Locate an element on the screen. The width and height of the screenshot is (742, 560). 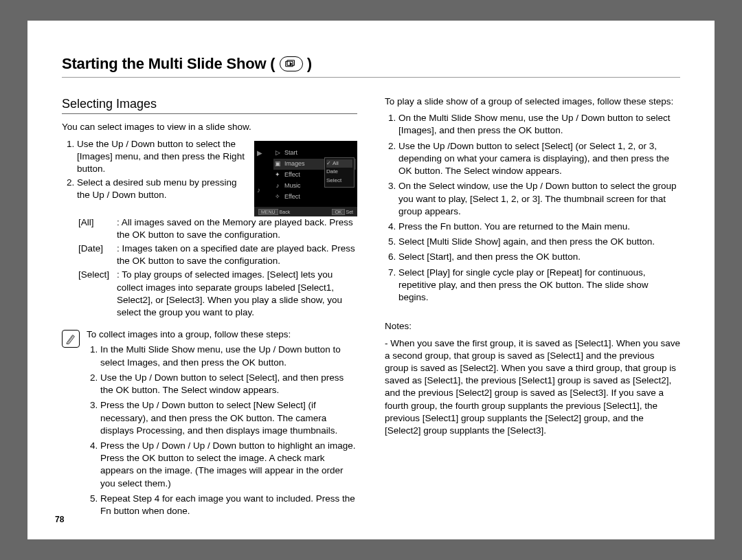
def-row: [All] : All images saved on the Memory a… is located at coordinates (218, 229).